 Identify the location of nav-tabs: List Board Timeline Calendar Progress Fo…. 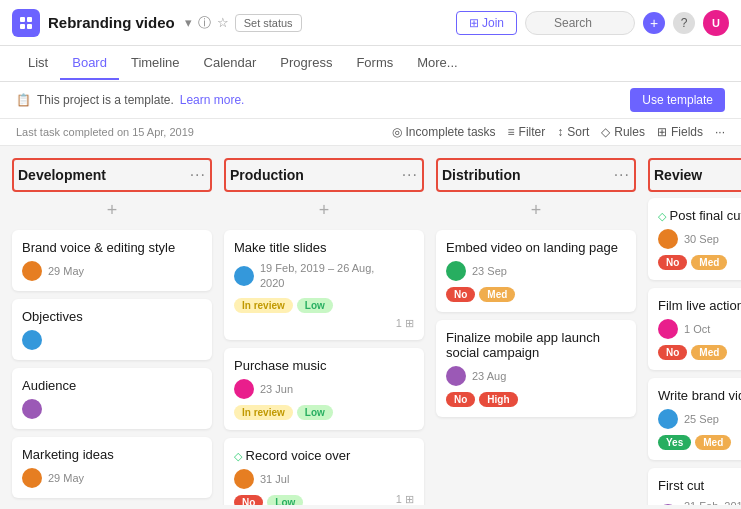
(370, 64).